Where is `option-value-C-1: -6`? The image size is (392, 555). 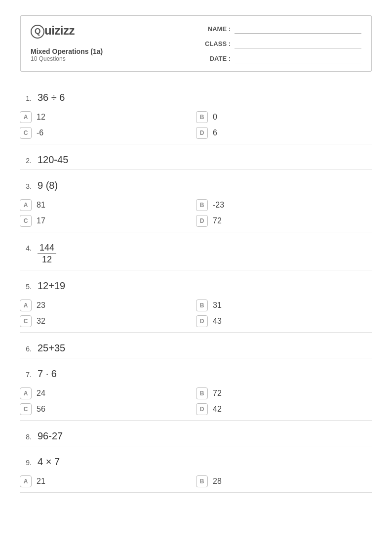
option-value-C-1: -6 is located at coordinates (40, 133).